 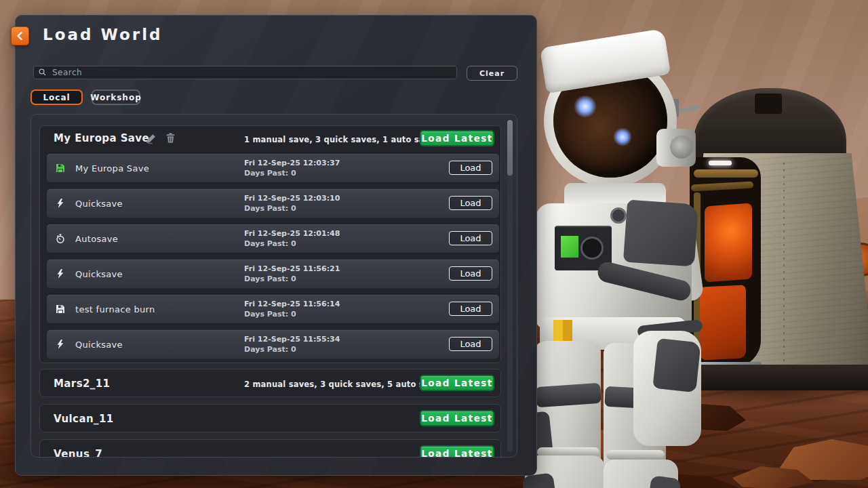 I want to click on ankle-ring, so click(x=635, y=455).